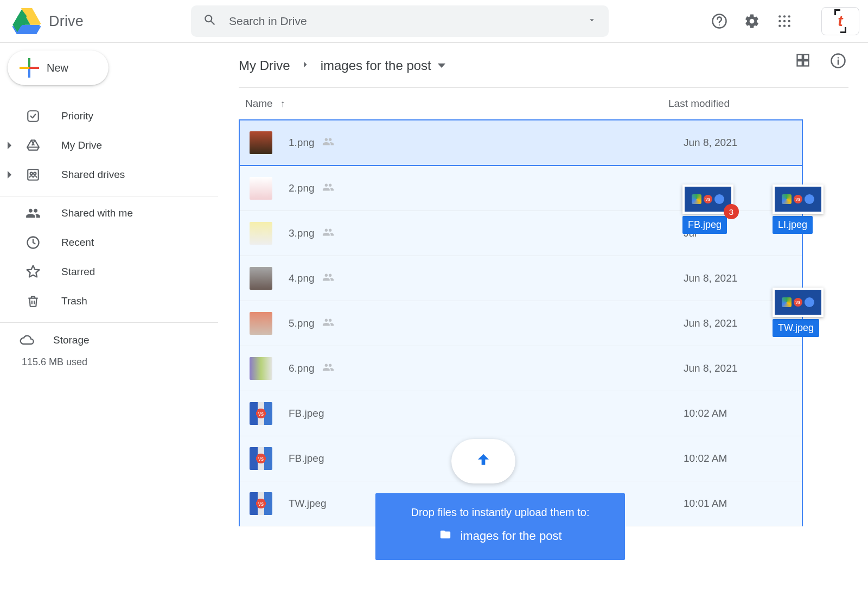 Image resolution: width=868 pixels, height=592 pixels. What do you see at coordinates (33, 301) in the screenshot?
I see `trash-icon` at bounding box center [33, 301].